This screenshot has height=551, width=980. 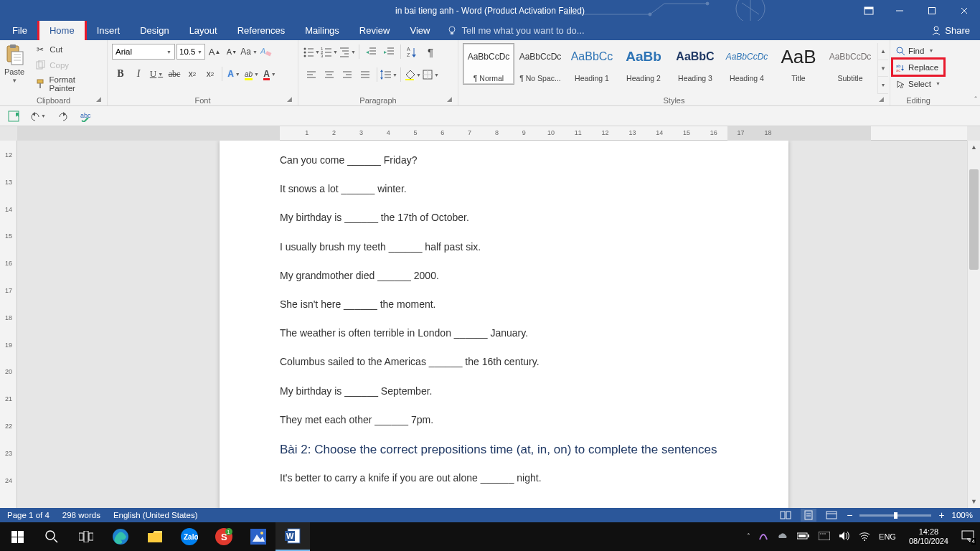 I want to click on document-line: My birthday is ______ September., so click(x=504, y=391).